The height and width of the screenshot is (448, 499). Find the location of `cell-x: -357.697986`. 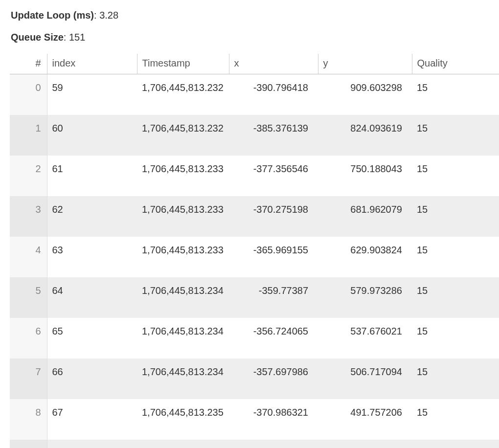

cell-x: -357.697986 is located at coordinates (273, 379).